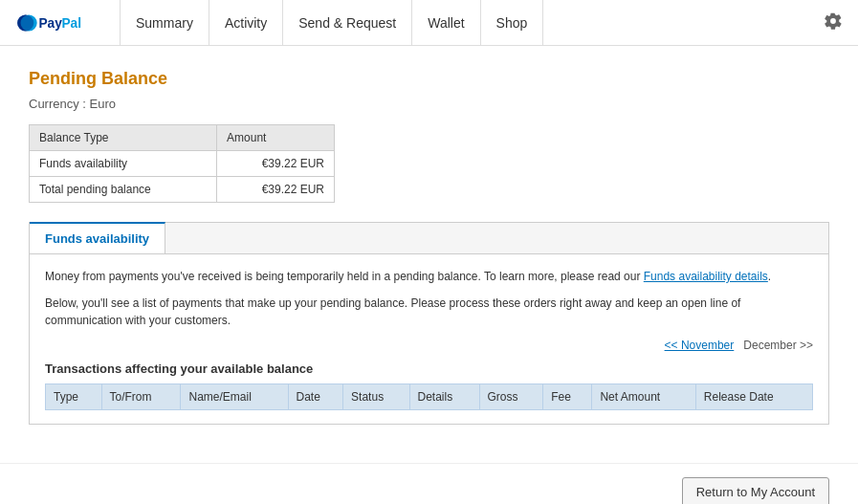 The image size is (858, 504). What do you see at coordinates (165, 23) in the screenshot?
I see `nav-summary: Summary` at bounding box center [165, 23].